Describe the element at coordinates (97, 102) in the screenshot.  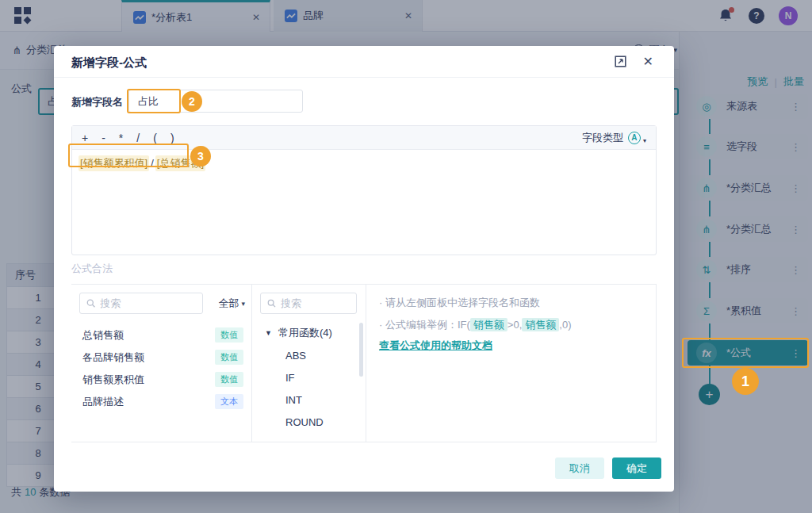
I see `field-name-label: 新增字段名` at that location.